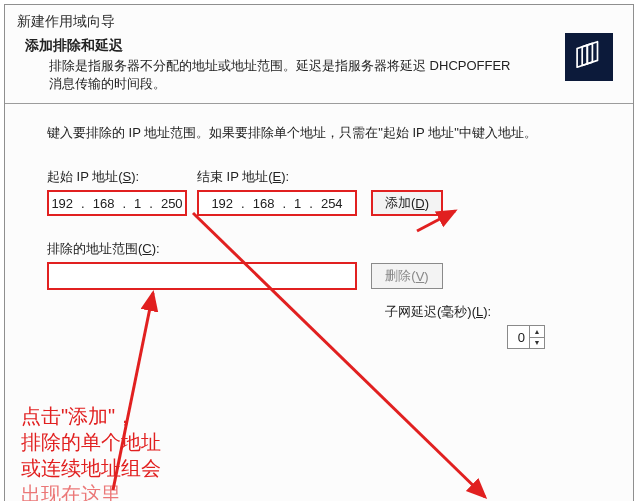 The height and width of the screenshot is (501, 640). Describe the element at coordinates (589, 57) in the screenshot. I see `wizard-brand-icon` at that location.